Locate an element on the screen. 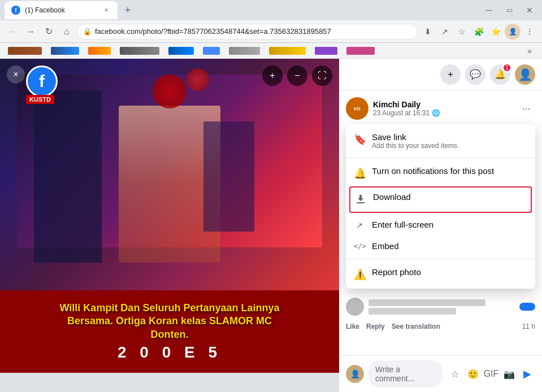 The image size is (542, 392). translate-button: See translation is located at coordinates (416, 326).